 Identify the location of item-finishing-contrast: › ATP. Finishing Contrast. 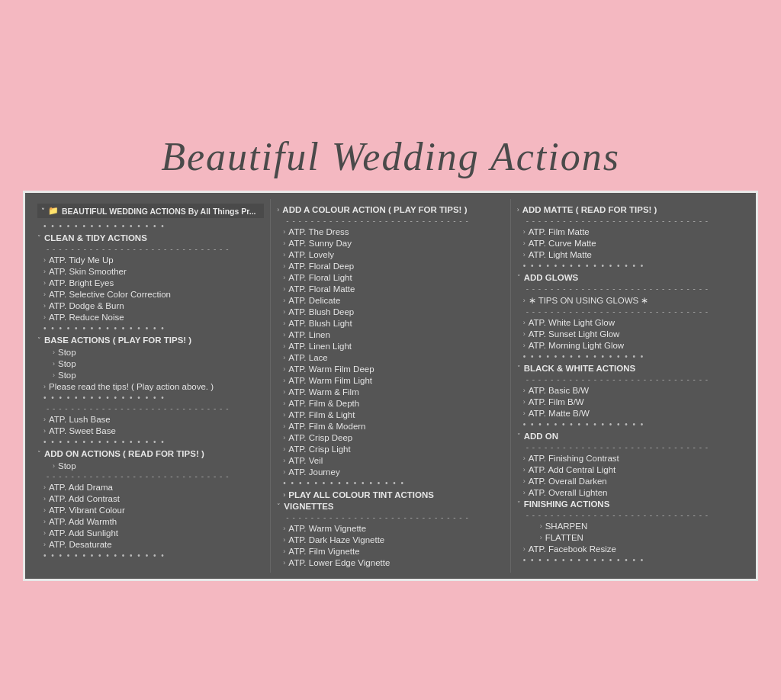
(630, 458).